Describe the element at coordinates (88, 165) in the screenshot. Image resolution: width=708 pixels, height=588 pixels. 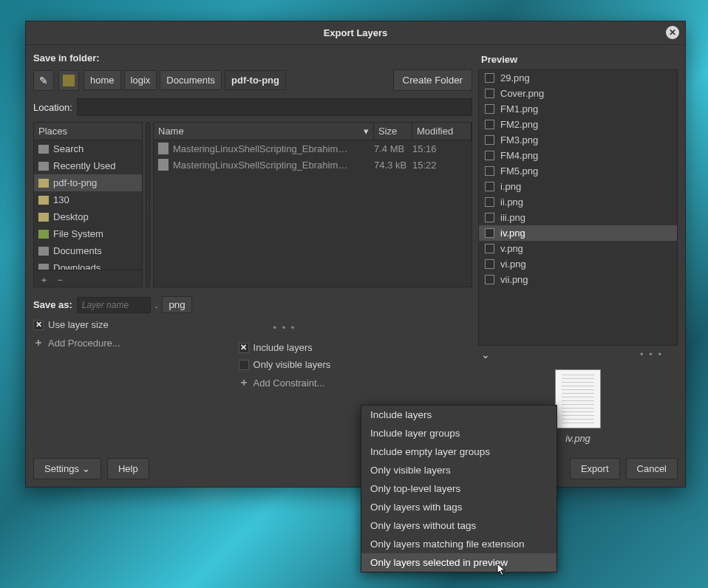
I see `place-item: Recently Used` at that location.